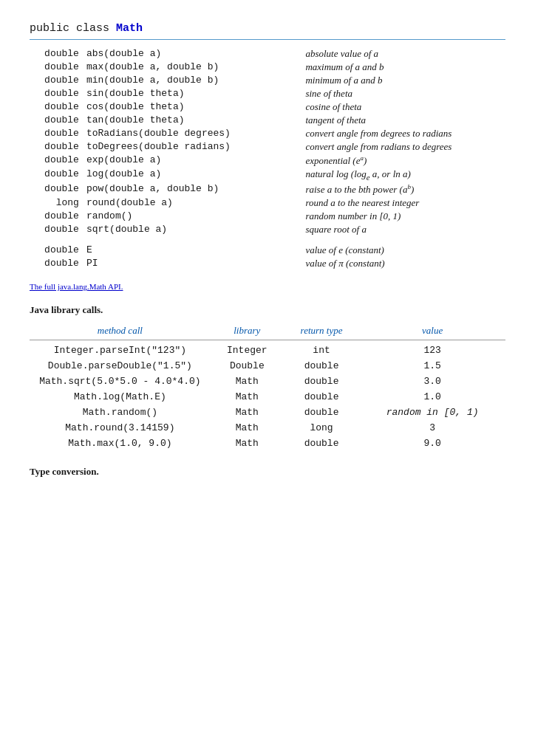  I want to click on api-link: The full java.lang.Math API., so click(76, 286).